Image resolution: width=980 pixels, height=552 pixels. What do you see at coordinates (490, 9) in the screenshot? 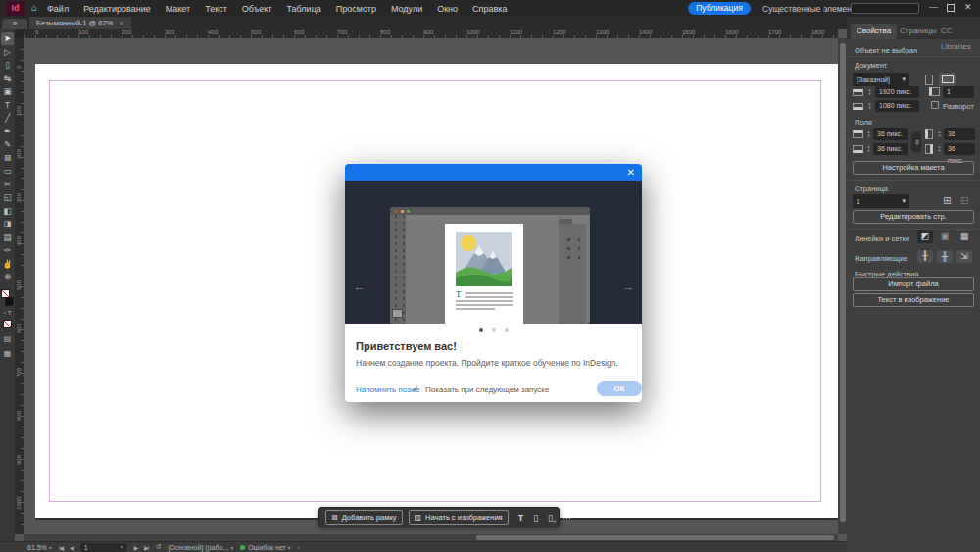
I see `menu-item: Справка` at bounding box center [490, 9].